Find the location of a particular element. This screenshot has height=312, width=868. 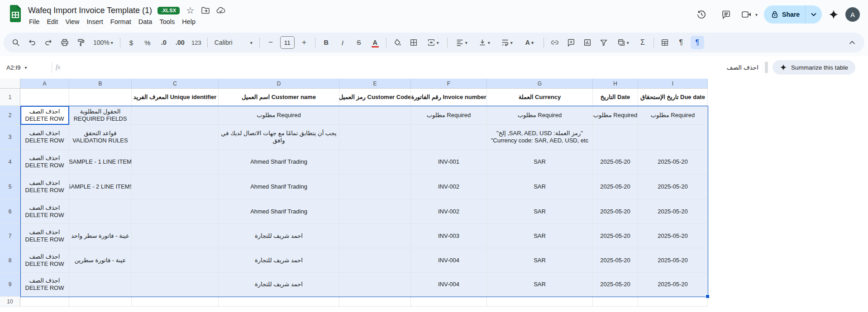

decrease-font-size-icon: − is located at coordinates (271, 43).